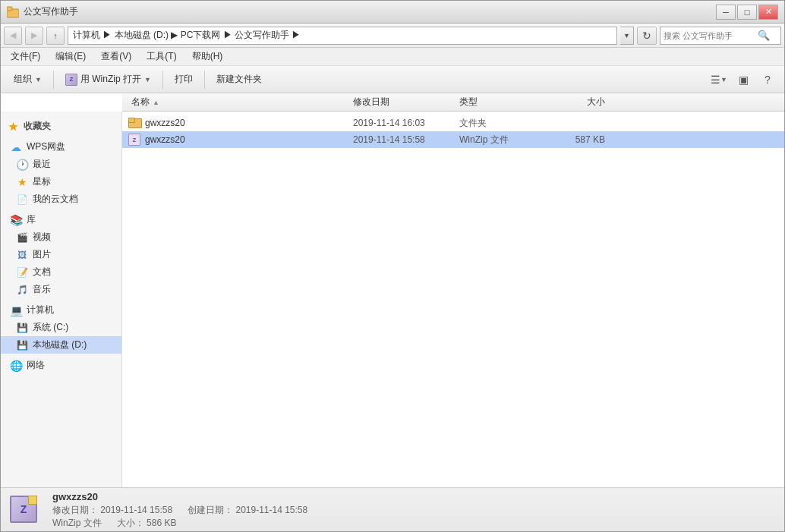  Describe the element at coordinates (111, 79) in the screenshot. I see `winzip-open-label: 用 WinZip 打开` at that location.